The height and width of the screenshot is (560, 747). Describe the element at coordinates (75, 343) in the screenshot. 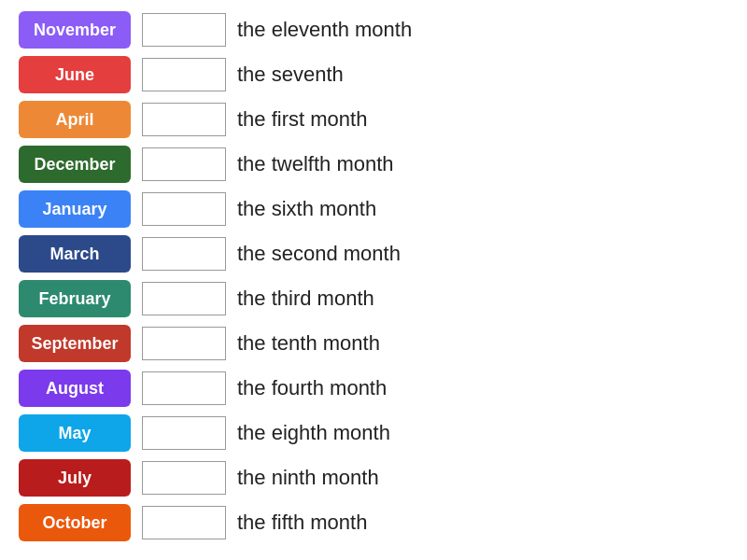

I see `month-label-september: September` at that location.